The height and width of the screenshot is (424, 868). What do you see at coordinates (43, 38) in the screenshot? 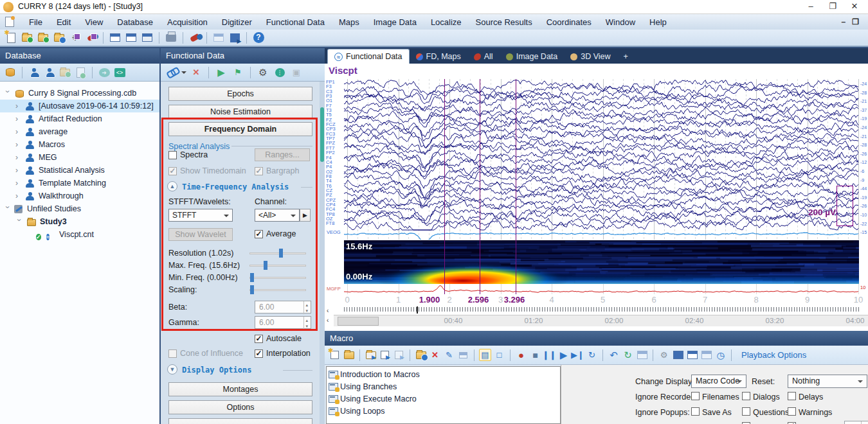
I see `open-files-icon` at bounding box center [43, 38].